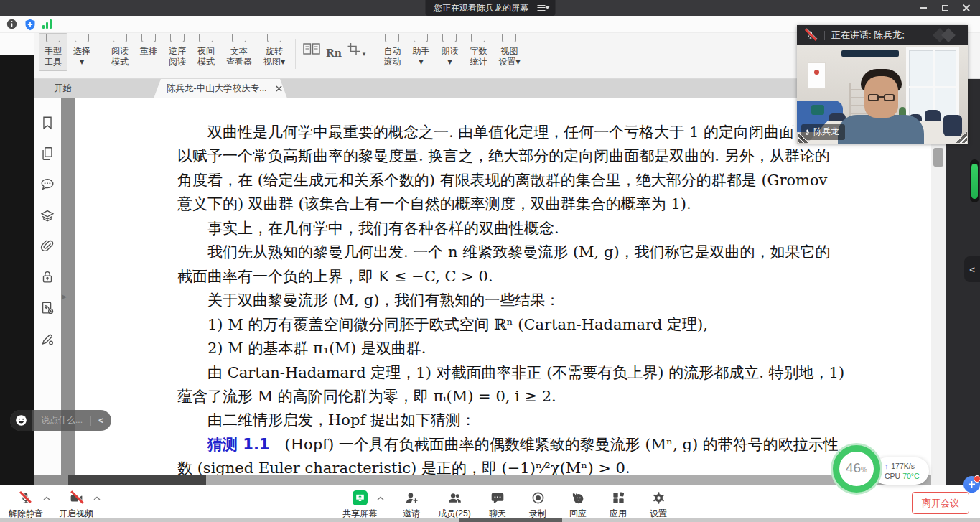 This screenshot has height=522, width=980. What do you see at coordinates (509, 52) in the screenshot?
I see `tool-view-settings: 视图 设置▾` at bounding box center [509, 52].